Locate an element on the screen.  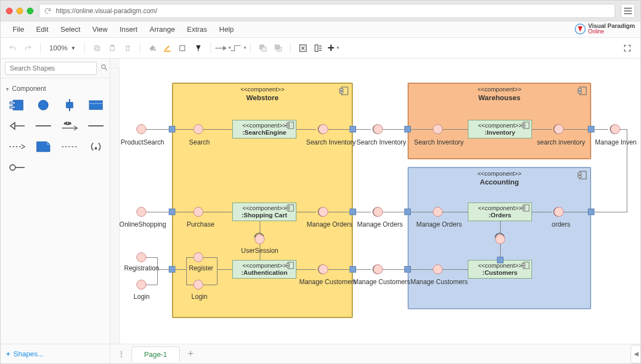
border-style-button is located at coordinates (183, 48).